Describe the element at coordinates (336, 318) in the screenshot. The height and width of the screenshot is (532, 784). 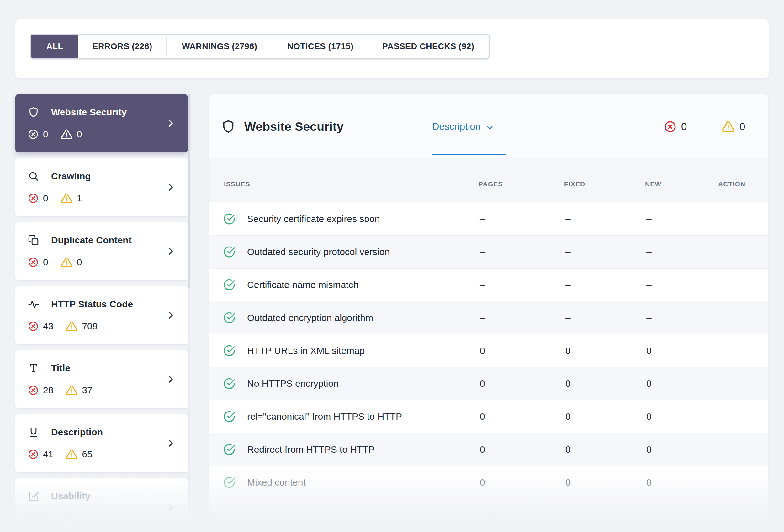
I see `issue-cell: Outdated encryption algorithm` at that location.